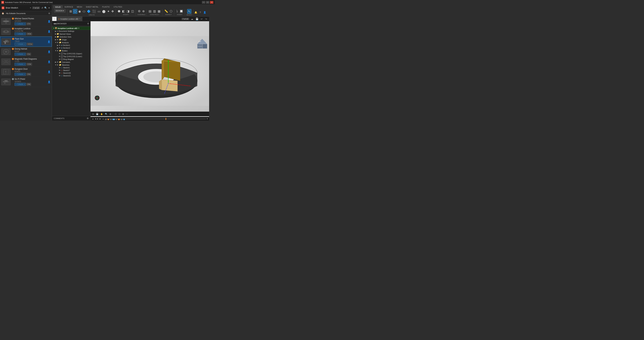  What do you see at coordinates (89, 11) in the screenshot?
I see `loft-button: 🔷` at bounding box center [89, 11].